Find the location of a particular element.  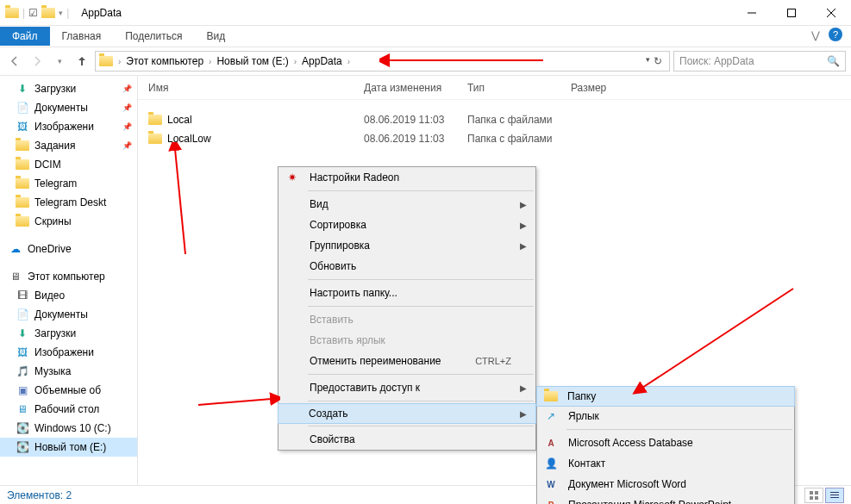

contact-icon: 👤 is located at coordinates (551, 464).